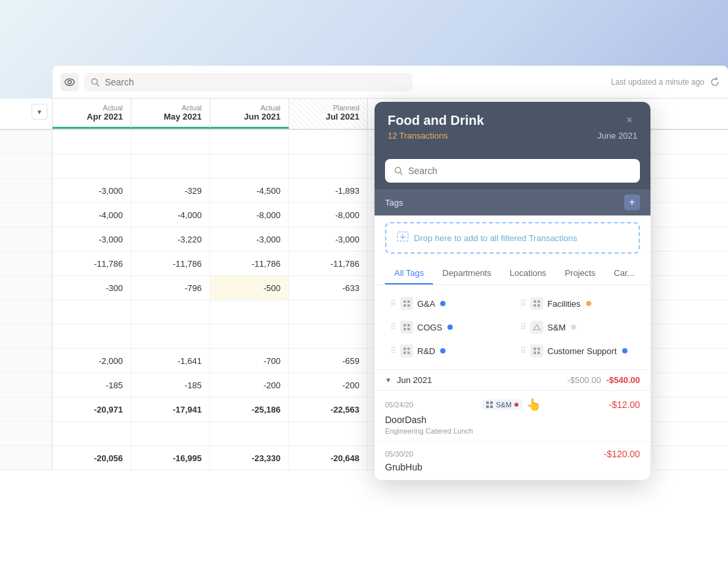  I want to click on popup-date: June 2021, so click(618, 135).